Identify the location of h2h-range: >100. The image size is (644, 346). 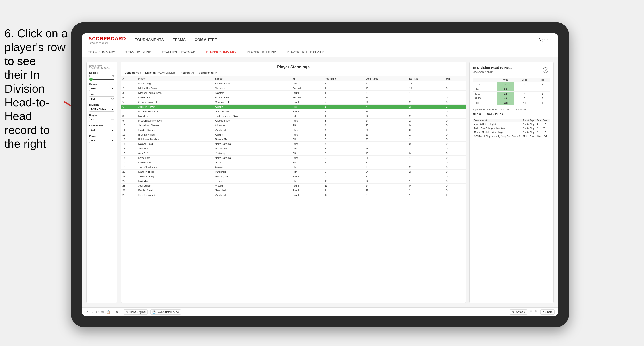
(485, 103).